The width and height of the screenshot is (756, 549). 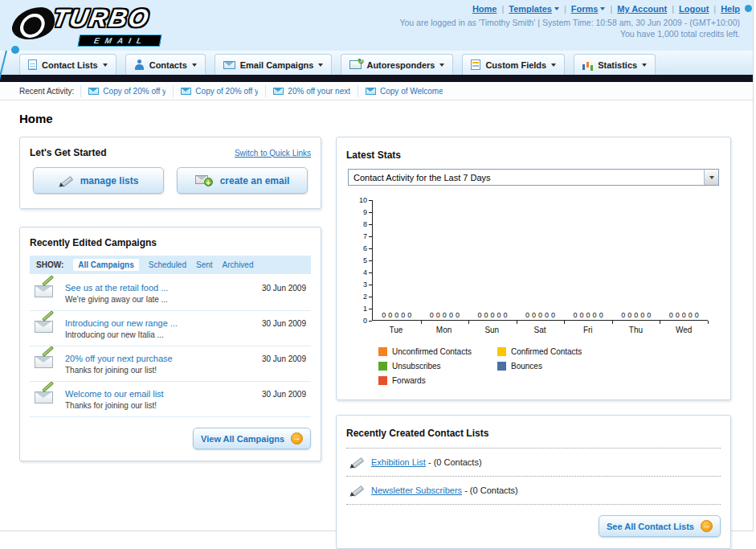 What do you see at coordinates (398, 462) in the screenshot?
I see `contact-list-link: Exhibition List` at bounding box center [398, 462].